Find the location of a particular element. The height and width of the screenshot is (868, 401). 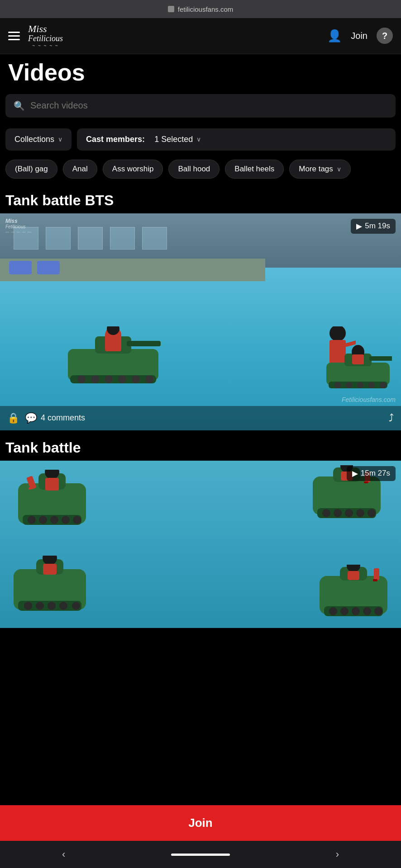

collections-filter: Collections ∨ is located at coordinates (38, 139).